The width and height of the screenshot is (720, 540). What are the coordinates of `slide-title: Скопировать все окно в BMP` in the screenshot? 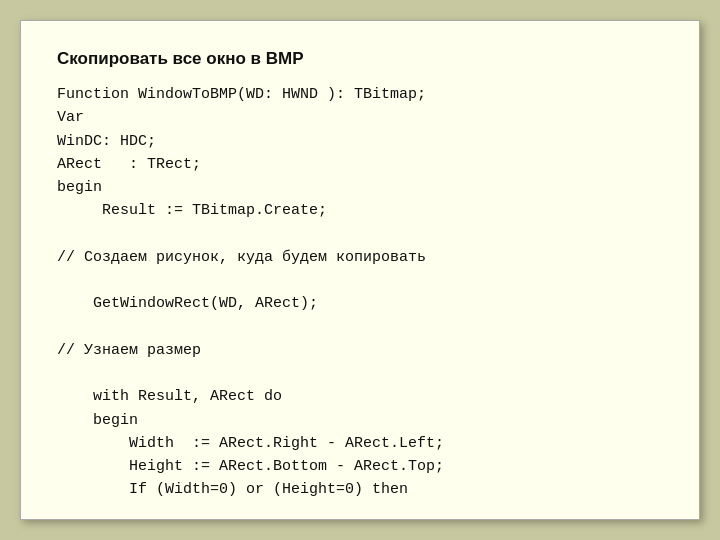 It's located at (360, 59).